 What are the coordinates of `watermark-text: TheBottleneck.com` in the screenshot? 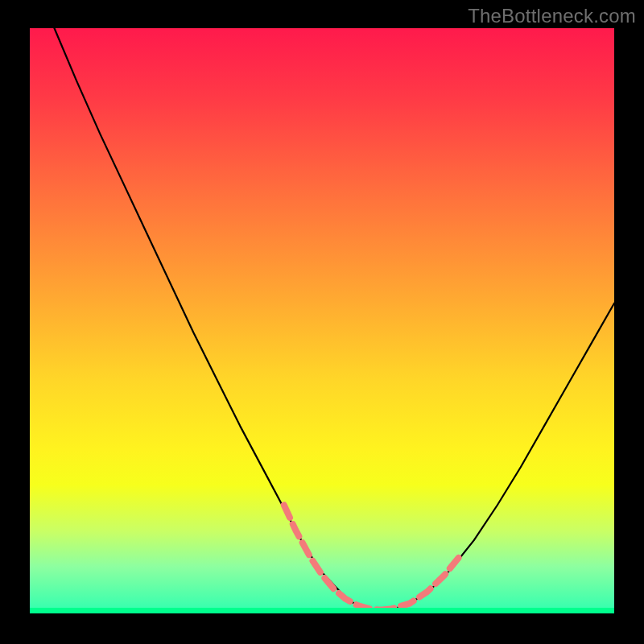 It's located at (552, 16).